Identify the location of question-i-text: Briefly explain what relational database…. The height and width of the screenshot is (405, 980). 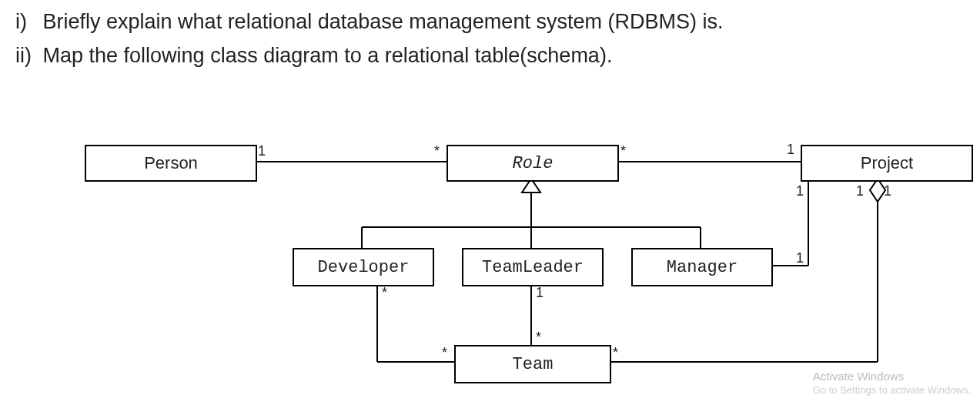
(383, 22).